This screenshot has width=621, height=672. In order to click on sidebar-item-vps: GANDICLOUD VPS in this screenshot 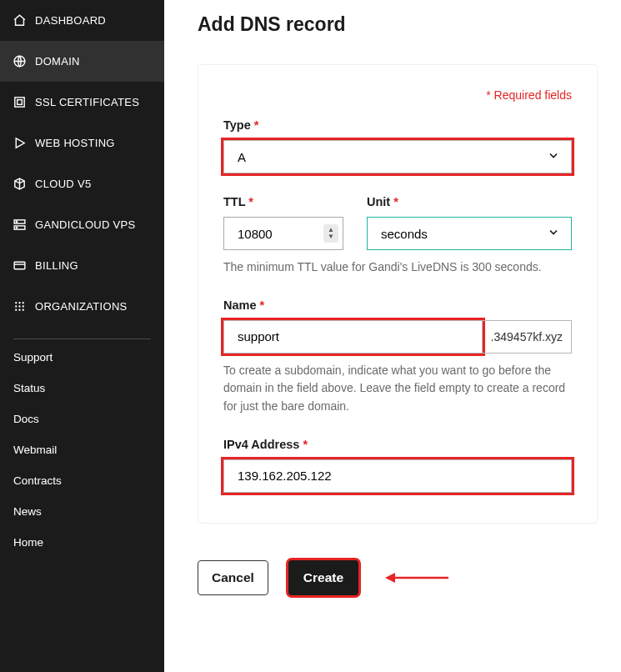, I will do `click(82, 225)`.